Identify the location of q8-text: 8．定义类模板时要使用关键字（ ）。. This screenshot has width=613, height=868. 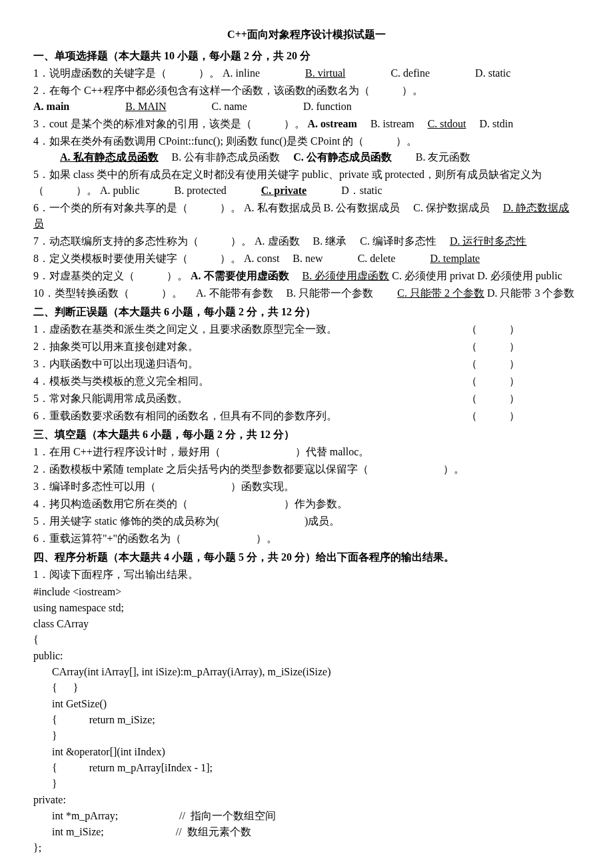
(137, 259).